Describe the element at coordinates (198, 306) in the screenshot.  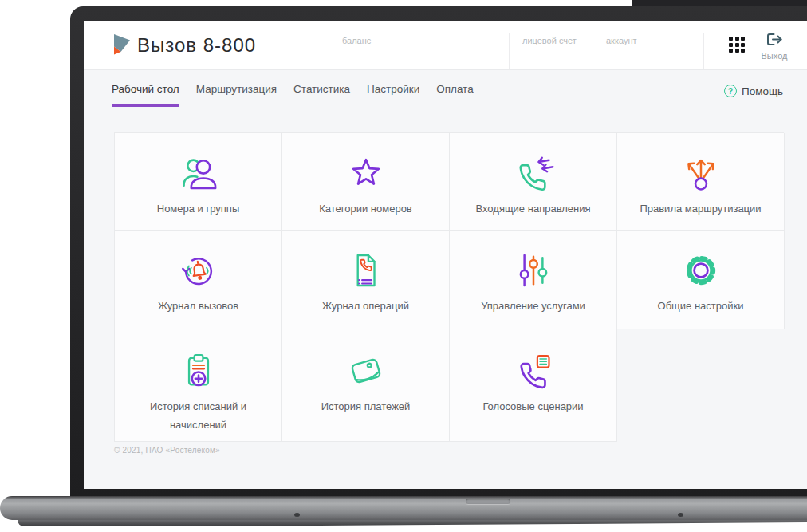
I see `card-label: Журнал вызовов` at that location.